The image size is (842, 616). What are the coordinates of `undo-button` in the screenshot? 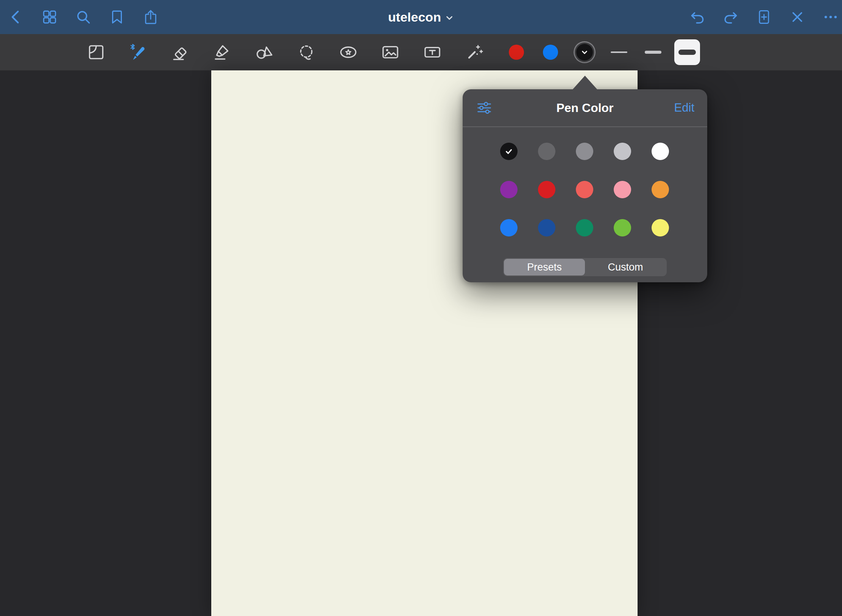 It's located at (697, 17).